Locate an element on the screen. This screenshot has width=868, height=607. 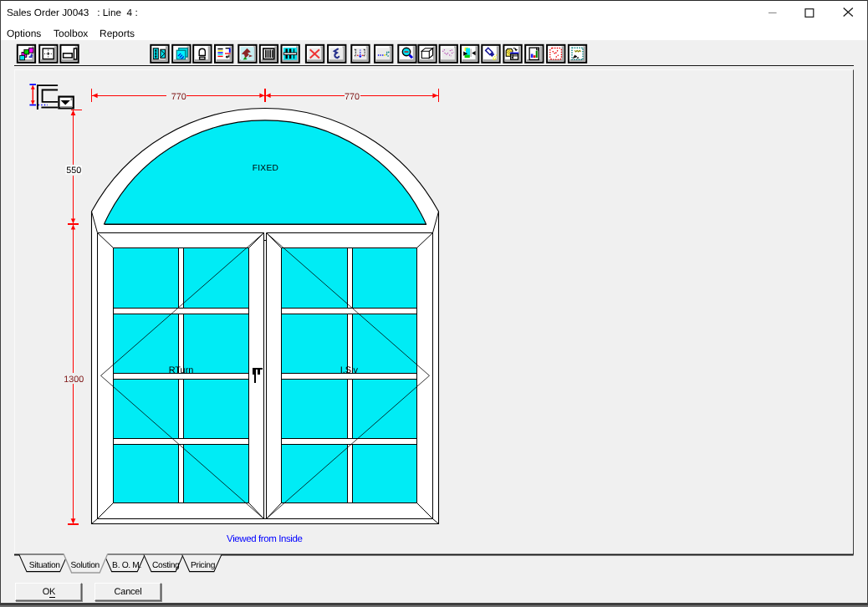
svg-text: RTurn is located at coordinates (181, 370).